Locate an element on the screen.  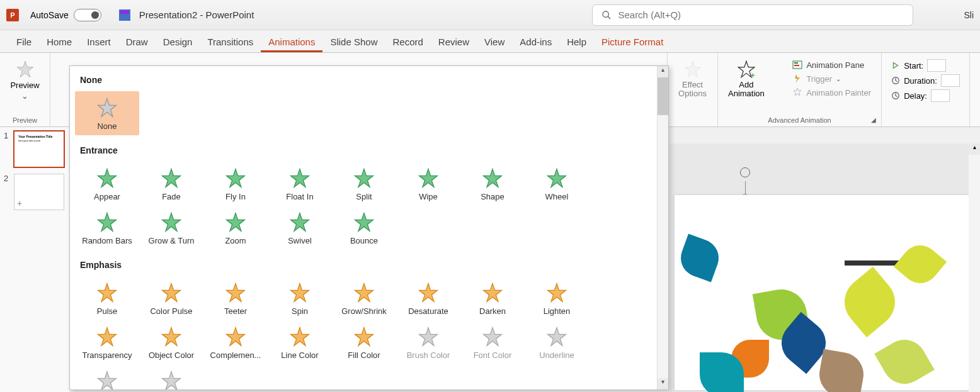
start-timing: Start: is located at coordinates (926, 65).